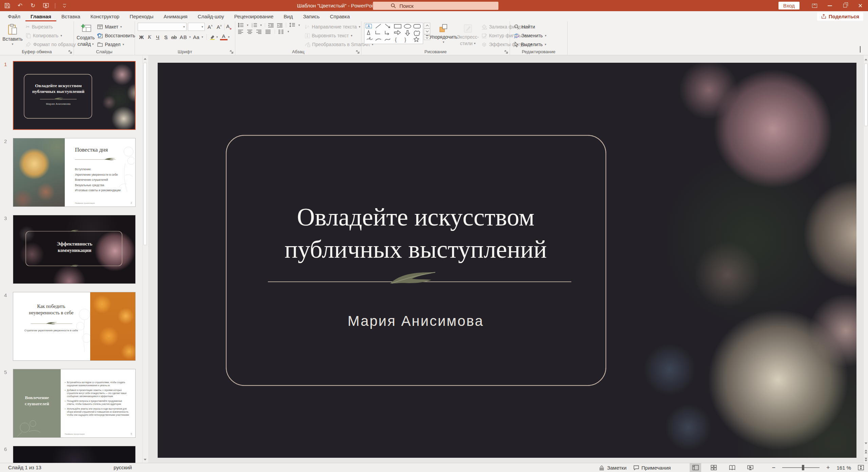  I want to click on tab-design: Конструктор, so click(105, 16).